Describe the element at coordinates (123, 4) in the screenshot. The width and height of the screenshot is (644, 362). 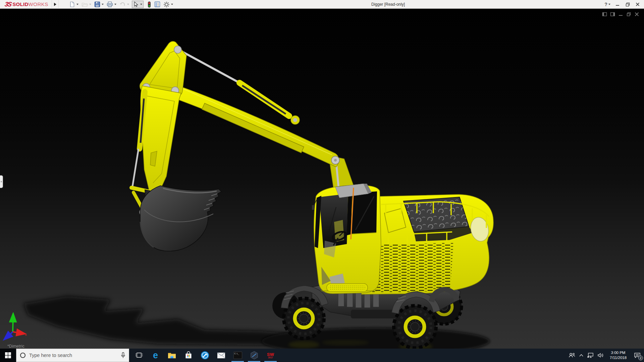
I see `undo-arrow-icon` at that location.